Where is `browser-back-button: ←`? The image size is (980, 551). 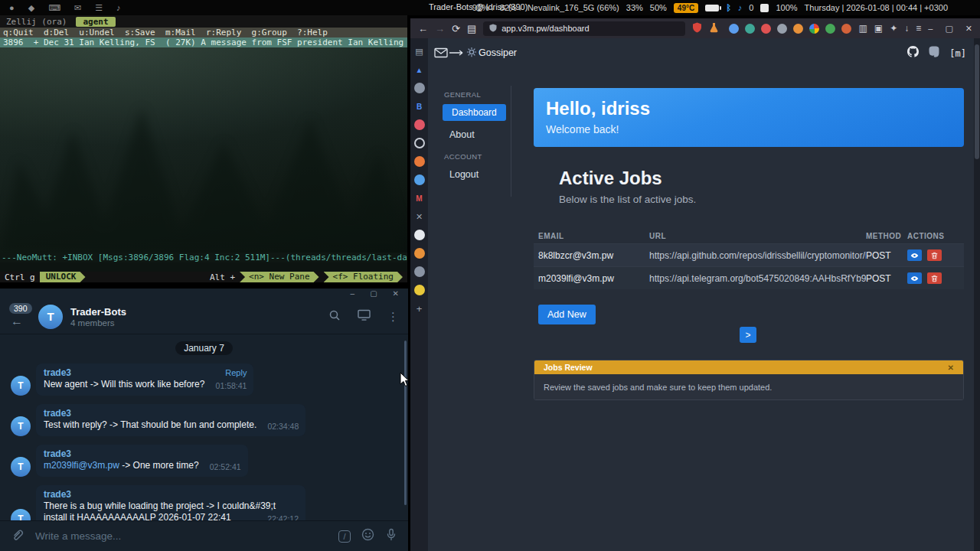 browser-back-button: ← is located at coordinates (423, 29).